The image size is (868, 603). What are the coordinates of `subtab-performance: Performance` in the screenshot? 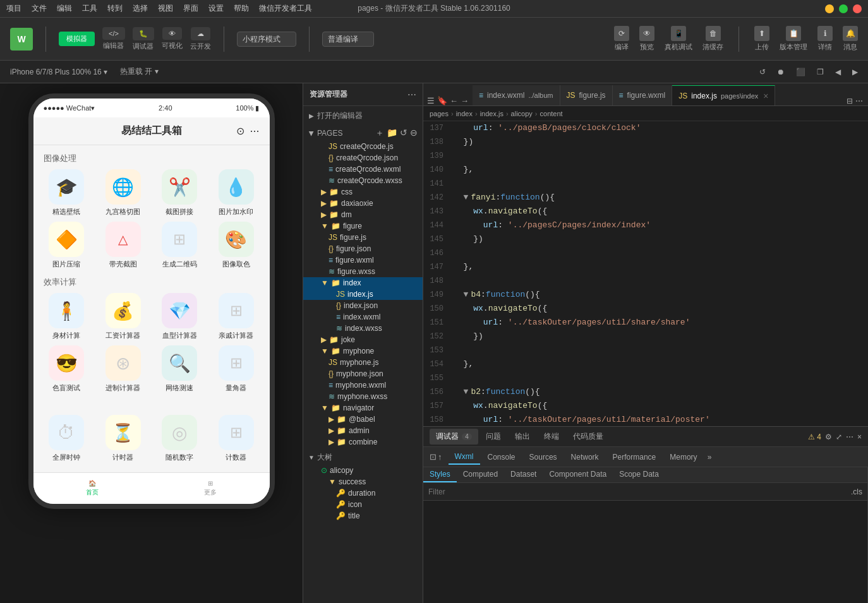 It's located at (634, 457).